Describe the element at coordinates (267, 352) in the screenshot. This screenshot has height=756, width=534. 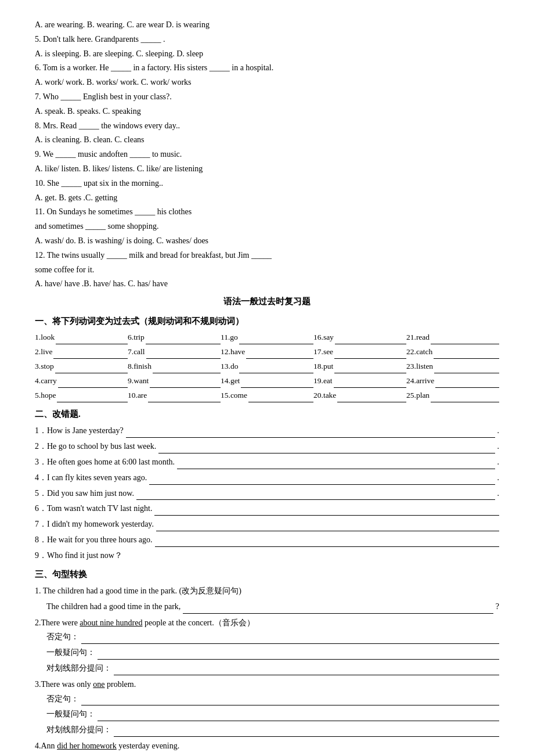
I see `verb-row-2: 2.live 7.call 12.have 17.see 22.catch` at that location.